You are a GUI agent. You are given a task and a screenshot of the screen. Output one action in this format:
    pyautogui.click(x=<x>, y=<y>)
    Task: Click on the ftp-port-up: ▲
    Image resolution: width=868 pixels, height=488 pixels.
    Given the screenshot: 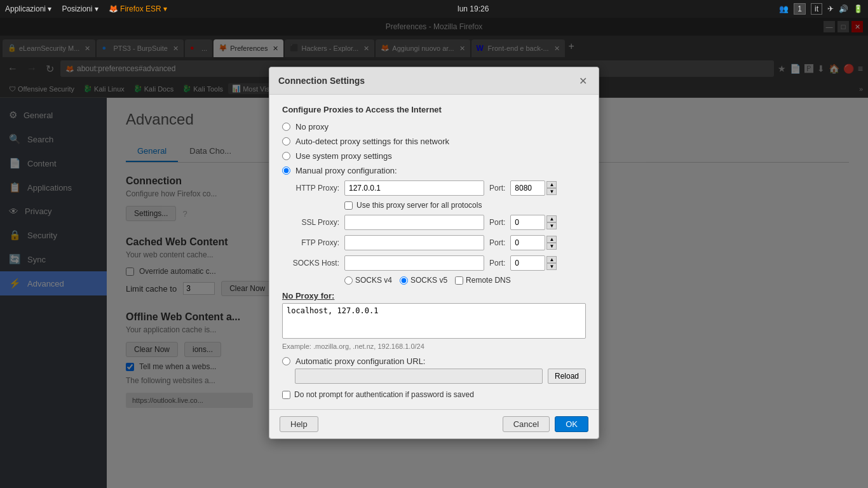 What is the action you would take?
    pyautogui.click(x=552, y=239)
    